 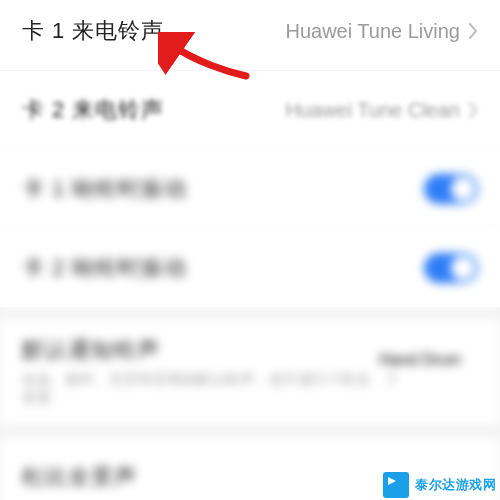 I want to click on value-text: Hand Drum, so click(x=420, y=360).